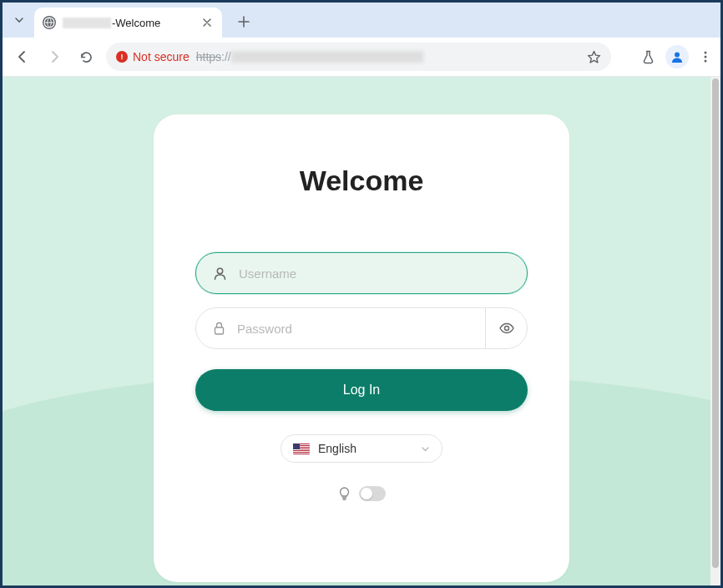  I want to click on back-button, so click(23, 57).